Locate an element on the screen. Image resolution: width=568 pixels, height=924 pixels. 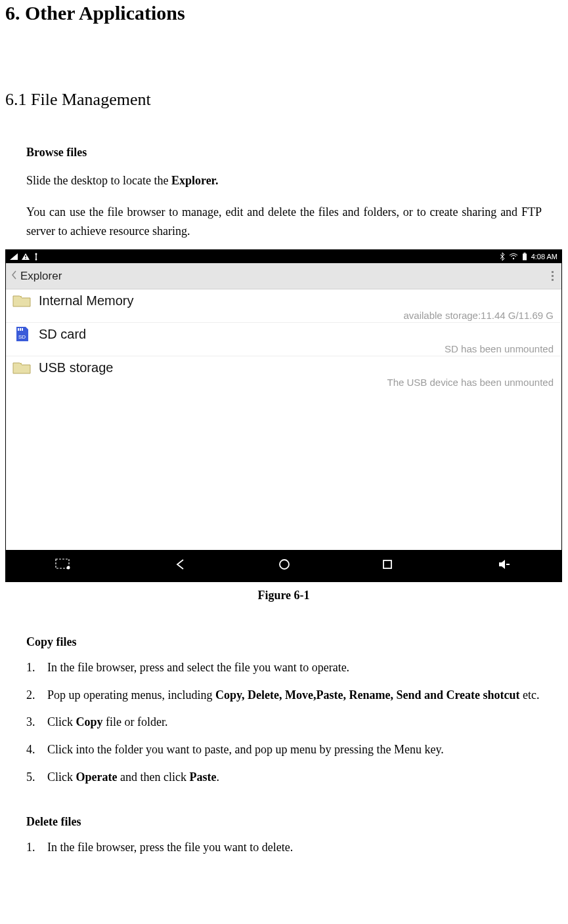
bold-text: Copy, Delete, Move,Paste, Rename, Send a… is located at coordinates (368, 695).